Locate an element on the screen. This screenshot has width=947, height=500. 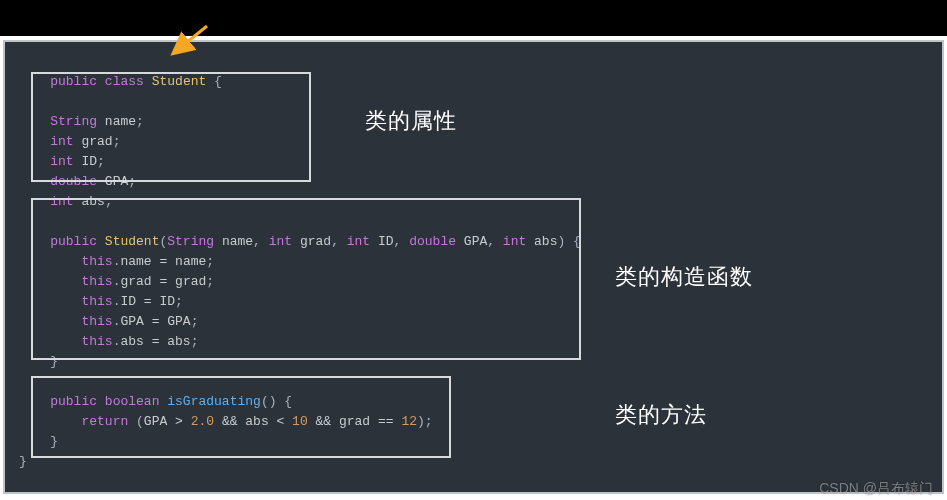
code-line-field-id: int ID; is located at coordinates (474, 162).